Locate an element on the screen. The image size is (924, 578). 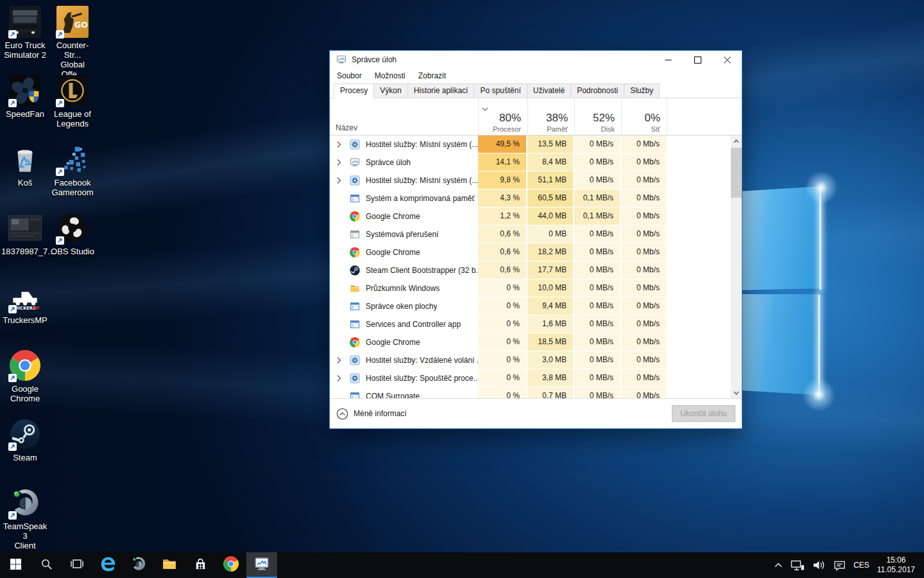
process-row-12: Google Chrome0 %18,5 MB0 MB/s0 Mb/s is located at coordinates (530, 342).